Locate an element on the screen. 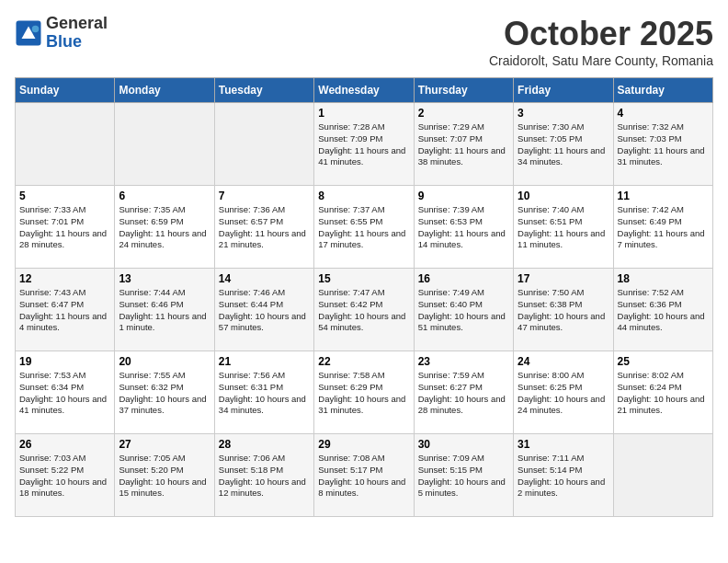  day-number: 22 is located at coordinates (364, 362).